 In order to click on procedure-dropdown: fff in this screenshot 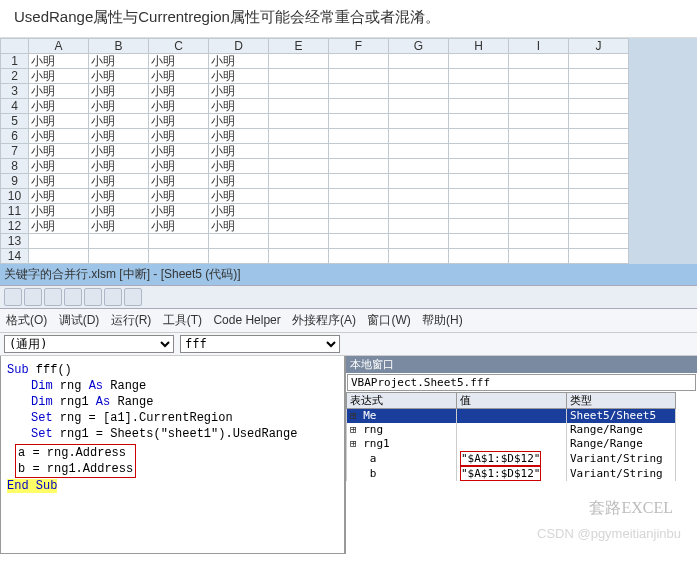, I will do `click(260, 344)`.